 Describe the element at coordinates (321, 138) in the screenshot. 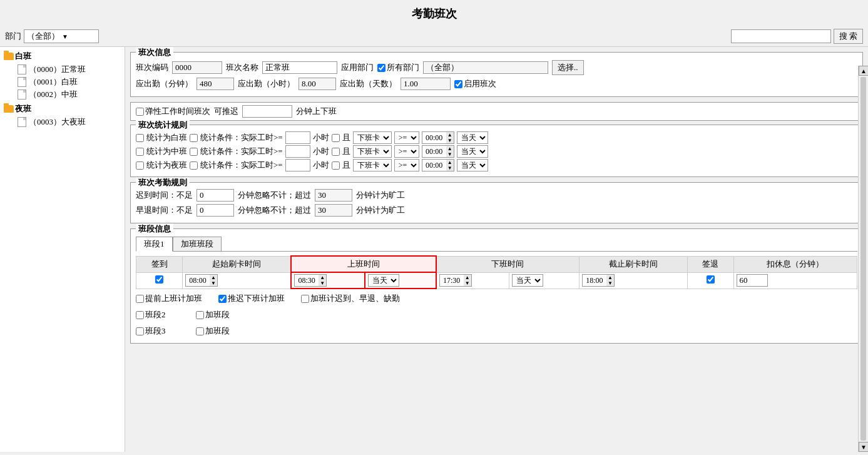

I see `stats-unit1: 小时` at that location.